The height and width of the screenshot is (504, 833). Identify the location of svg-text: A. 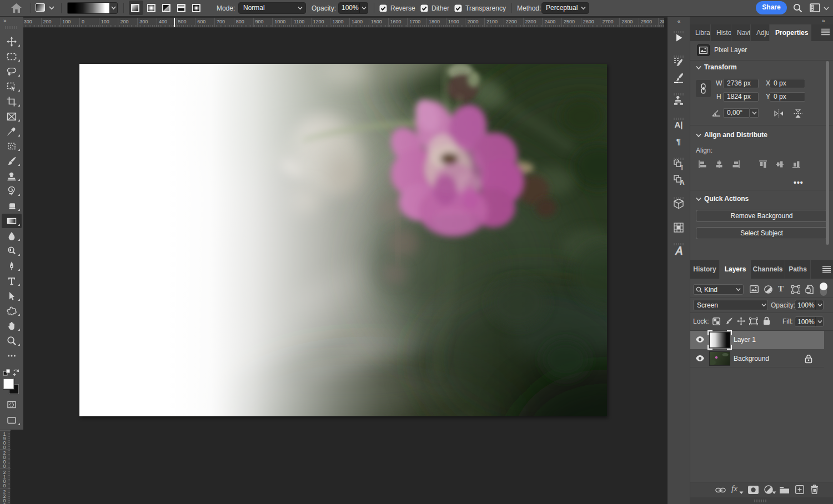
(682, 182).